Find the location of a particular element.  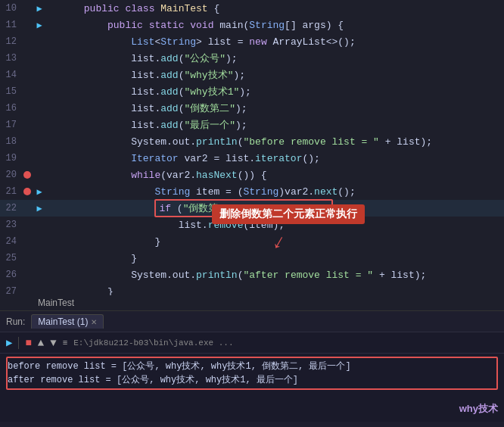

line-num-20: 20 is located at coordinates (11, 175).